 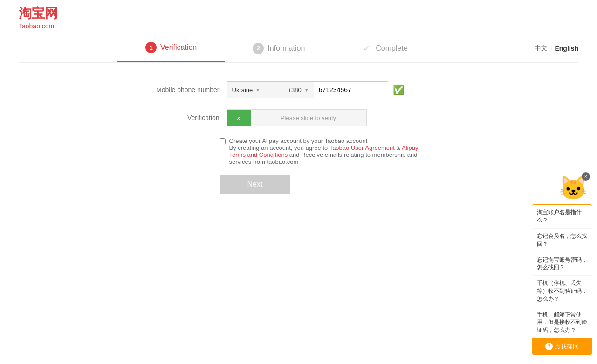 I want to click on phone-number-input, so click(x=351, y=90).